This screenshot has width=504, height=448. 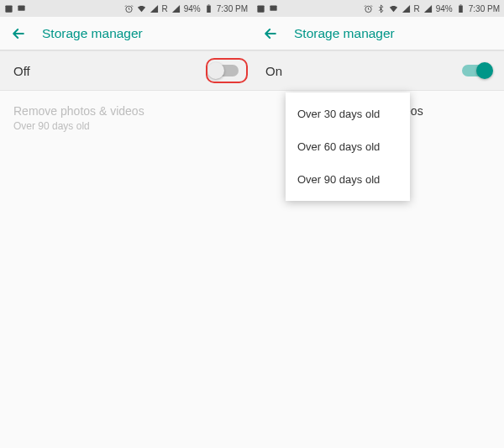 I want to click on remove-photos-setting-subtitle: Over 90 days old, so click(x=126, y=126).